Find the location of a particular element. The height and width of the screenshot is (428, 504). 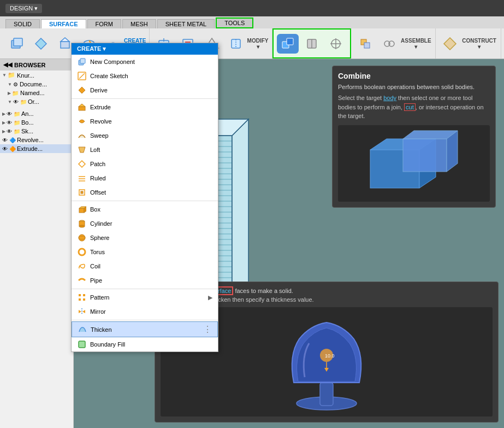

tab-sheet-metal: SHEET METAL is located at coordinates (186, 24).